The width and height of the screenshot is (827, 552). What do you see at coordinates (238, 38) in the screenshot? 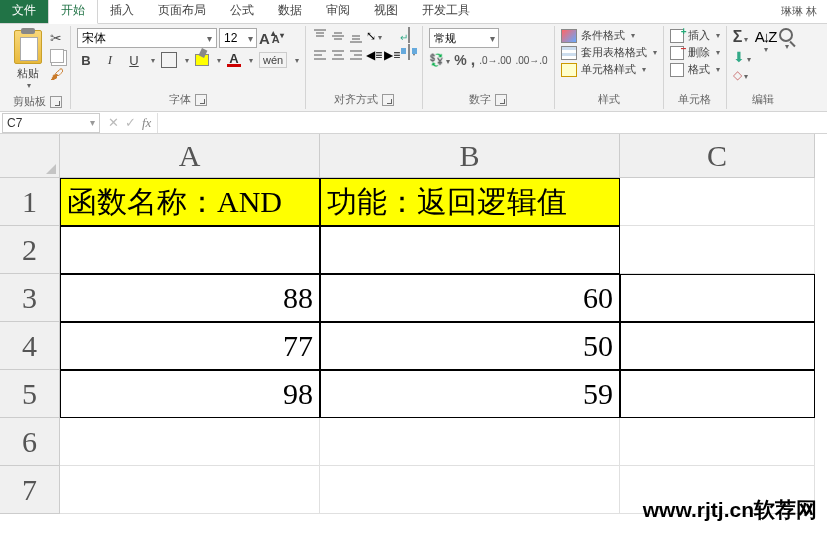
I see `font-size-select: 12` at bounding box center [238, 38].